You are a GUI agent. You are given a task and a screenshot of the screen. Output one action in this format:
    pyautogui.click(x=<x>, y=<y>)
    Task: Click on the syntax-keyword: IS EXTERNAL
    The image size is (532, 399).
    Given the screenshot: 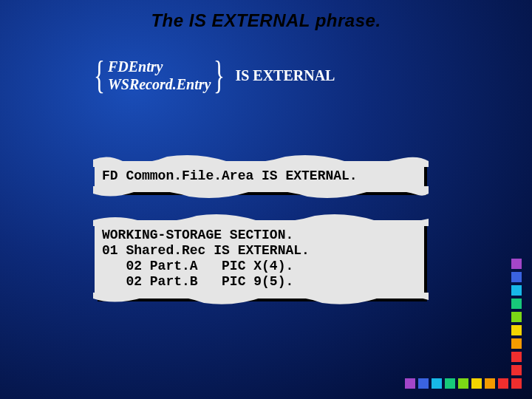 What is the action you would take?
    pyautogui.click(x=285, y=75)
    